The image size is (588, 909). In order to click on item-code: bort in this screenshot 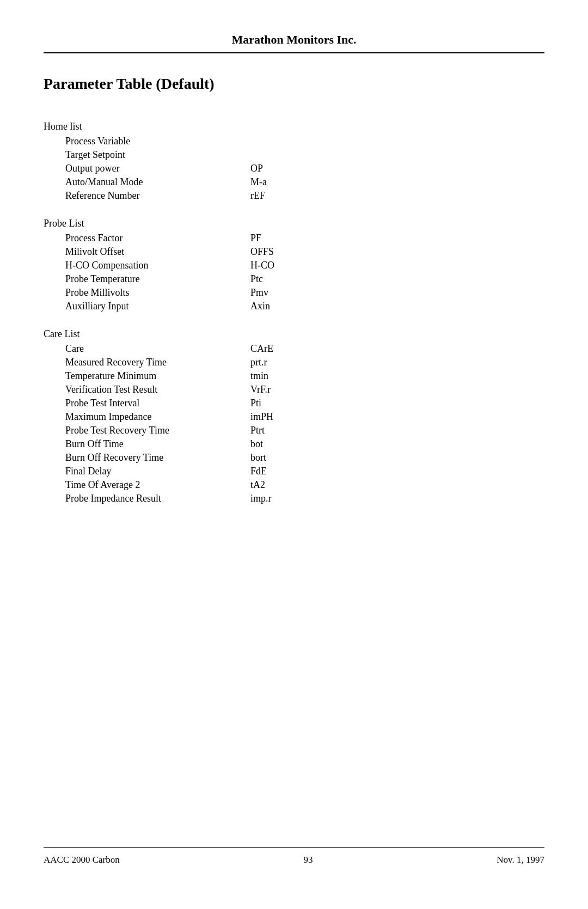, I will do `click(258, 457)`.